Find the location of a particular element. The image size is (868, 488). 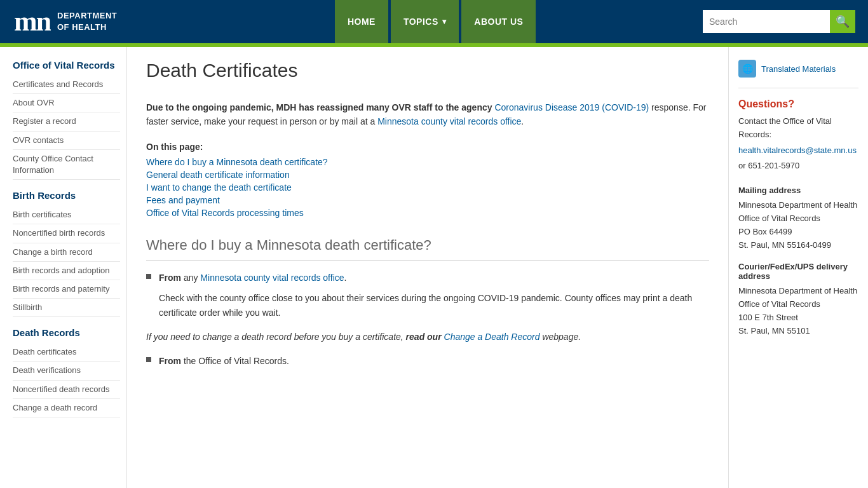

courier-title: Courier/FedEx/UPS delivery address is located at coordinates (798, 271).